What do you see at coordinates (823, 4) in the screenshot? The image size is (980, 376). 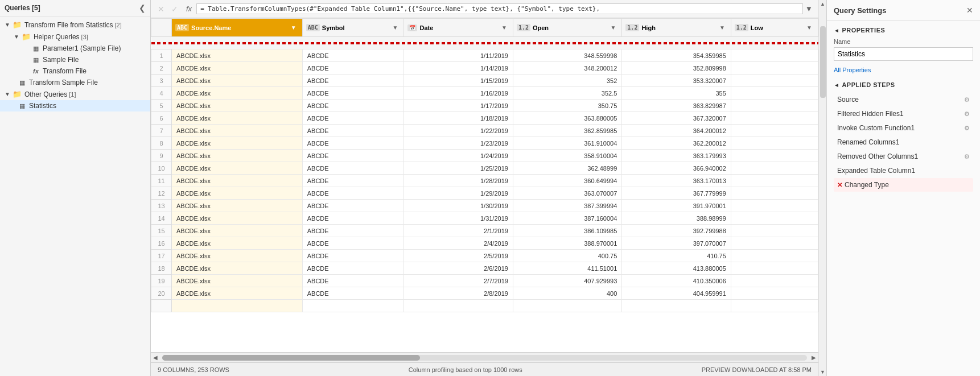 I see `scroll-up-button: ▲` at bounding box center [823, 4].